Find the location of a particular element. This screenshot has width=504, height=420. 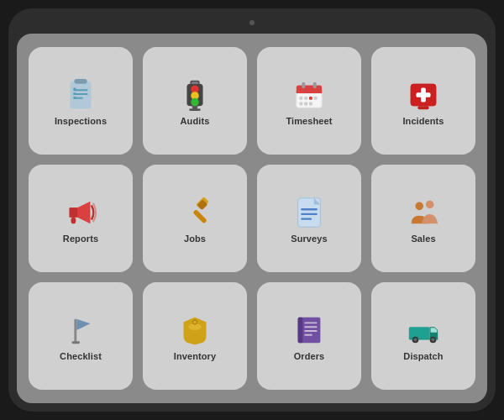

incidents-icon is located at coordinates (423, 95).